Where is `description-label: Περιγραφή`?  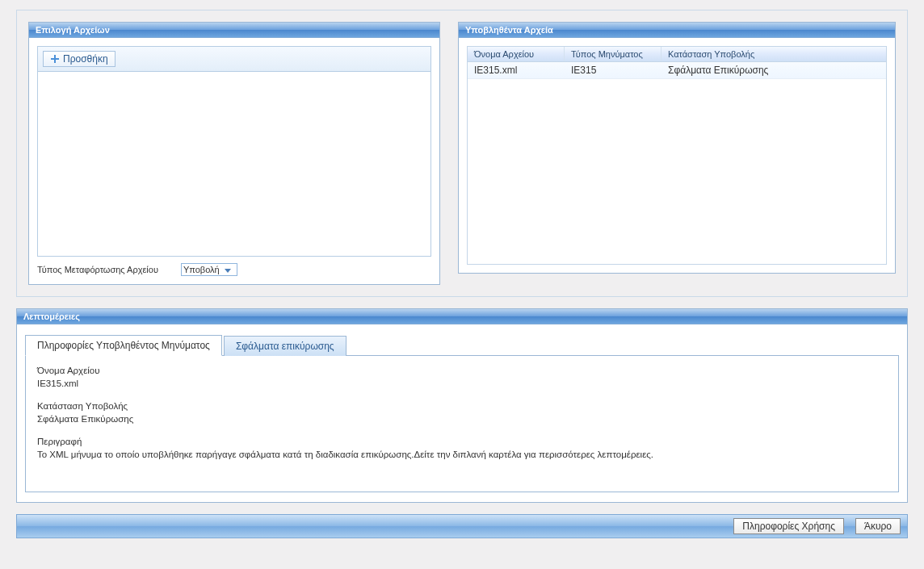 description-label: Περιγραφή is located at coordinates (462, 441).